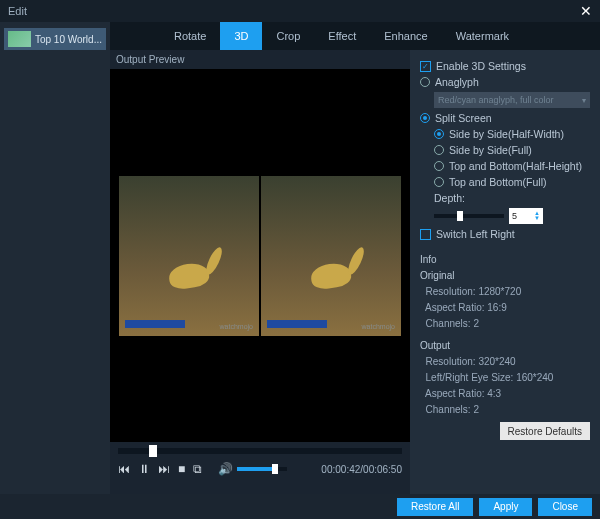 This screenshot has width=600, height=519. Describe the element at coordinates (505, 276) in the screenshot. I see `original-header: Original` at that location.